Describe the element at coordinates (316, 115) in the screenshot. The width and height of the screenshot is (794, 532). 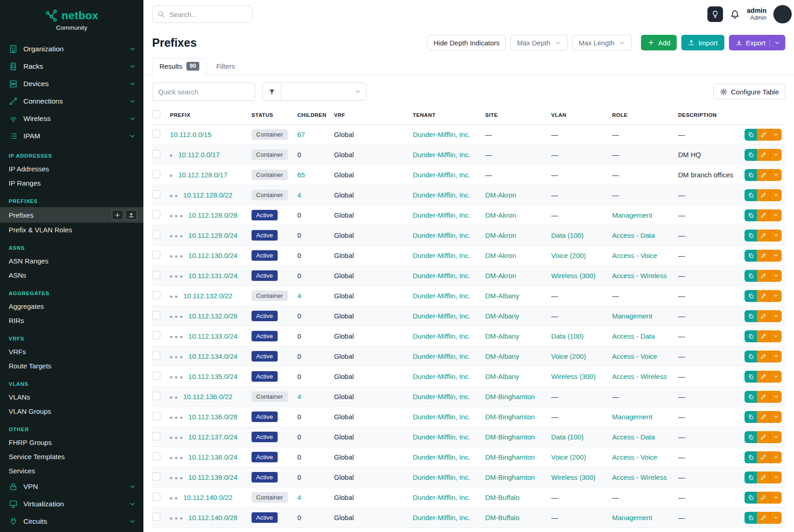
I see `column-header-children: CHILDREN` at that location.